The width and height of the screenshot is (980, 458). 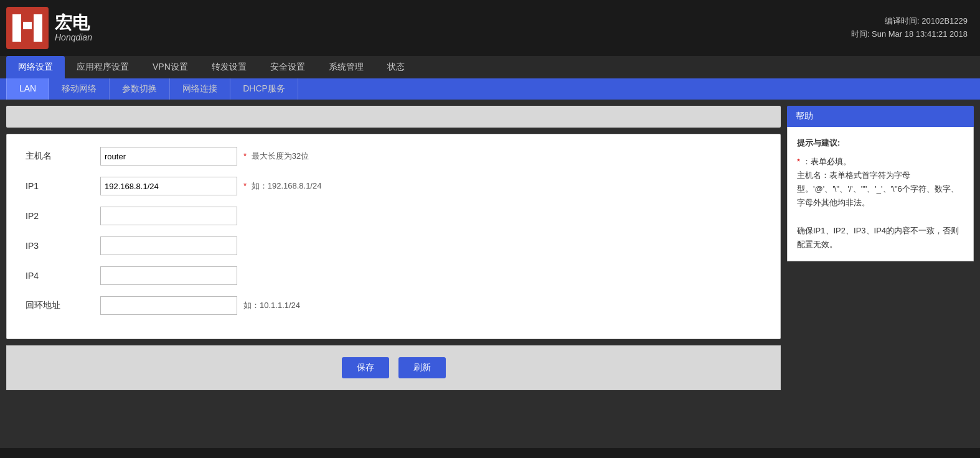 I want to click on main-nav-item-app: 应用程序设置, so click(x=103, y=67).